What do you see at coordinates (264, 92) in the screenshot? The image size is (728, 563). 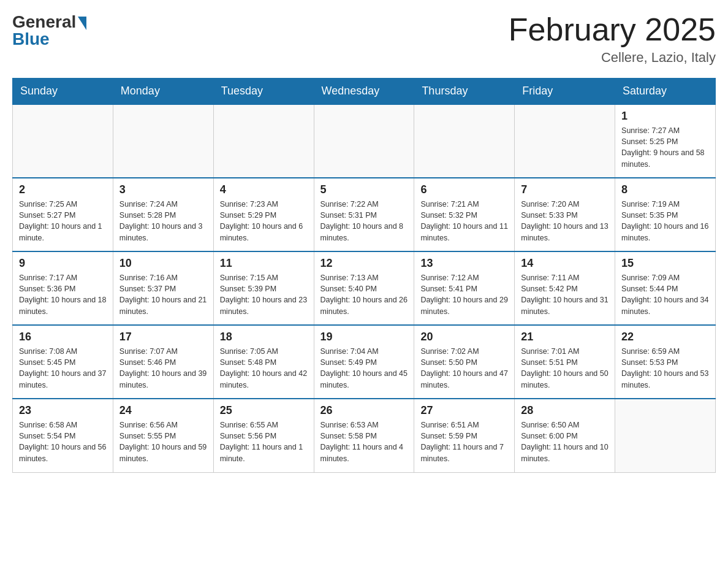 I see `col-tuesday: Tuesday` at bounding box center [264, 92].